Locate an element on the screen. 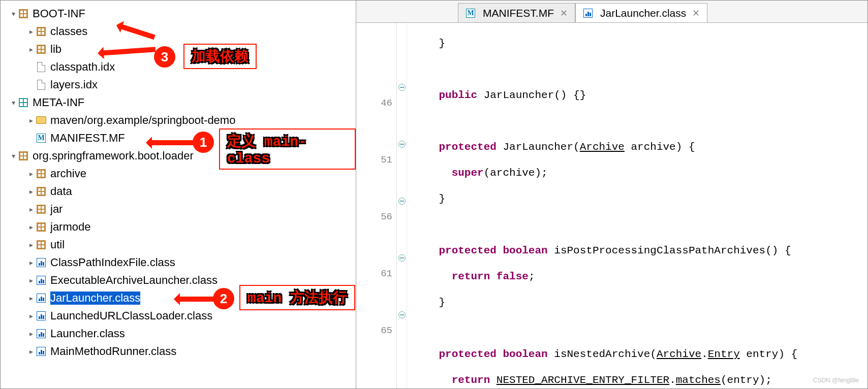 Image resolution: width=868 pixels, height=389 pixels. tree-node-maven: ▸ maven/org.example/springboot-demo is located at coordinates (178, 120).